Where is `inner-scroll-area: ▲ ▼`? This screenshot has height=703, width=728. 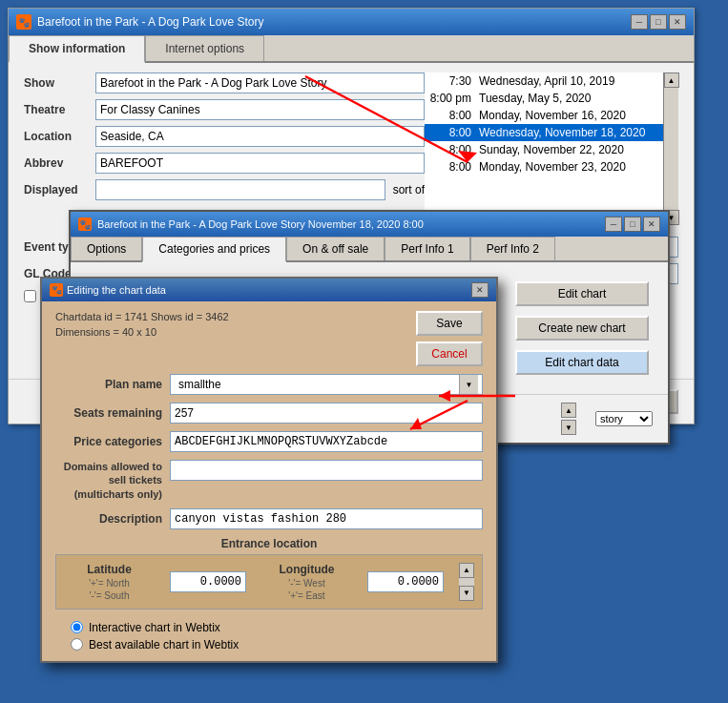
inner-scroll-area: ▲ ▼ is located at coordinates (569, 419).